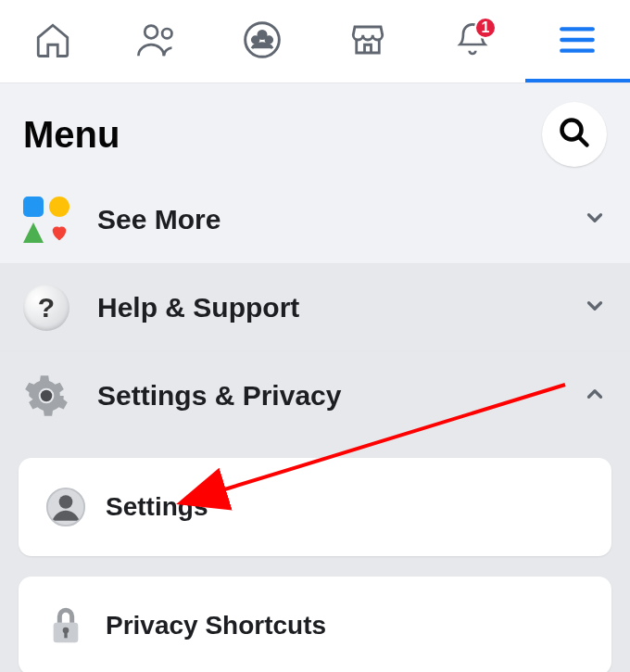 The image size is (630, 672). Describe the element at coordinates (158, 41) in the screenshot. I see `nav-friends` at that location.